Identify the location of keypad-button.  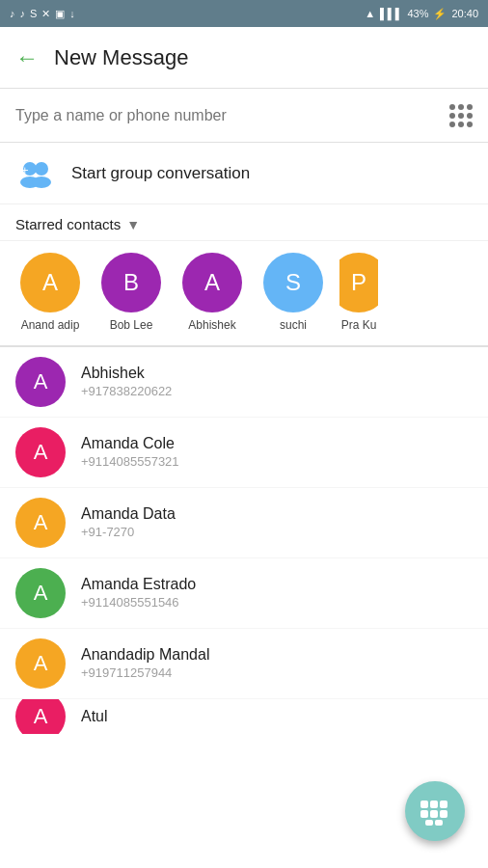
(461, 116).